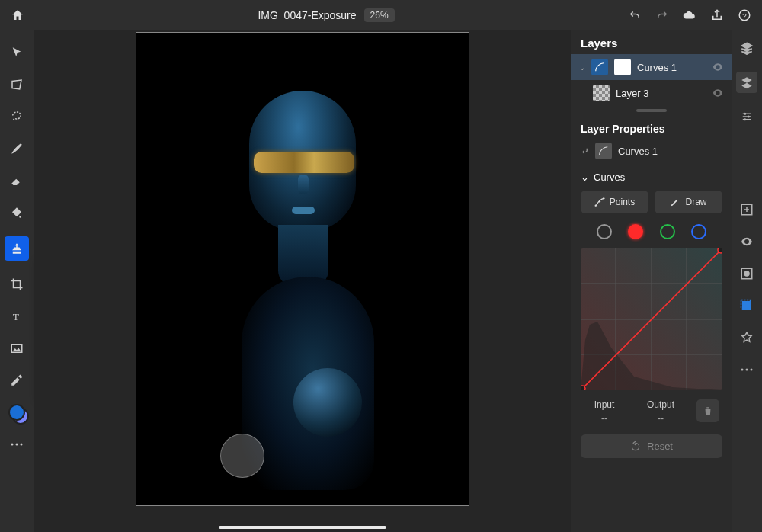  What do you see at coordinates (614, 202) in the screenshot?
I see `curves-points-button: Points` at bounding box center [614, 202].